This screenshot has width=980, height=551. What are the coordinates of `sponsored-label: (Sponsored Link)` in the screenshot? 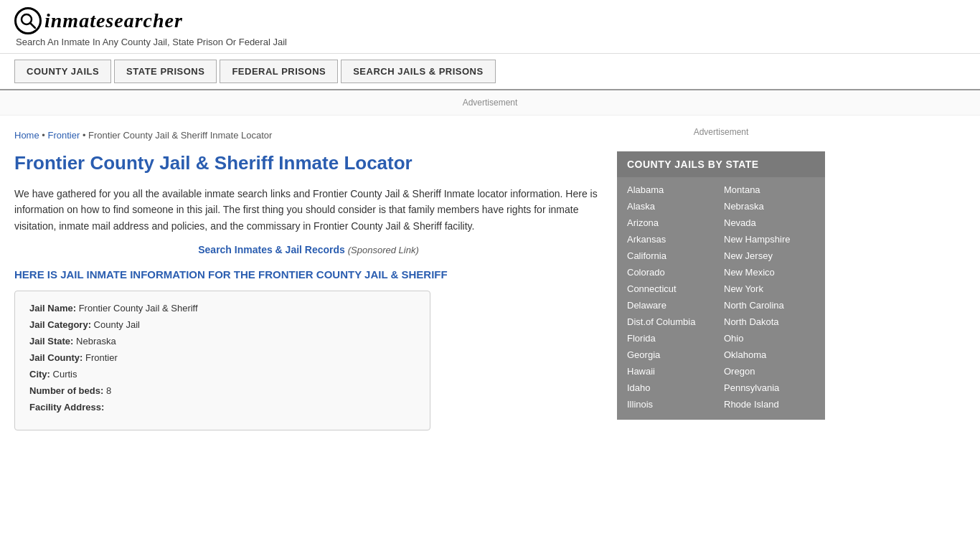 It's located at (383, 250).